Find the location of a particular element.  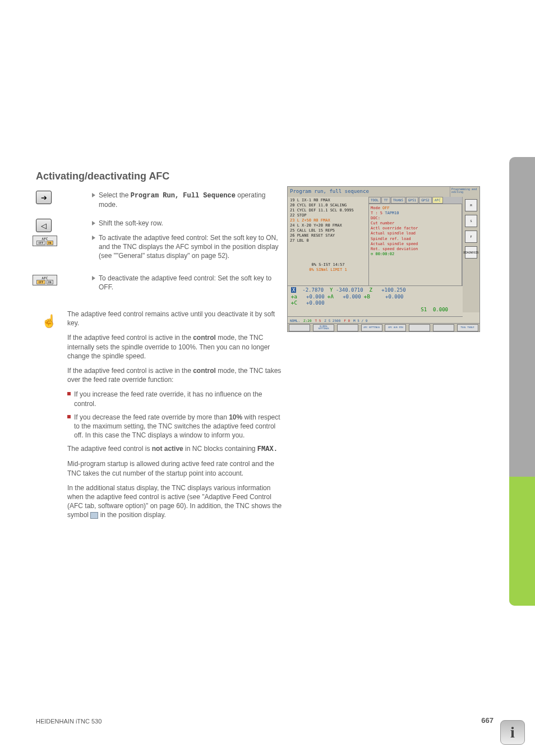

note-block: The adaptive feed control remains active… is located at coordinates (175, 417).